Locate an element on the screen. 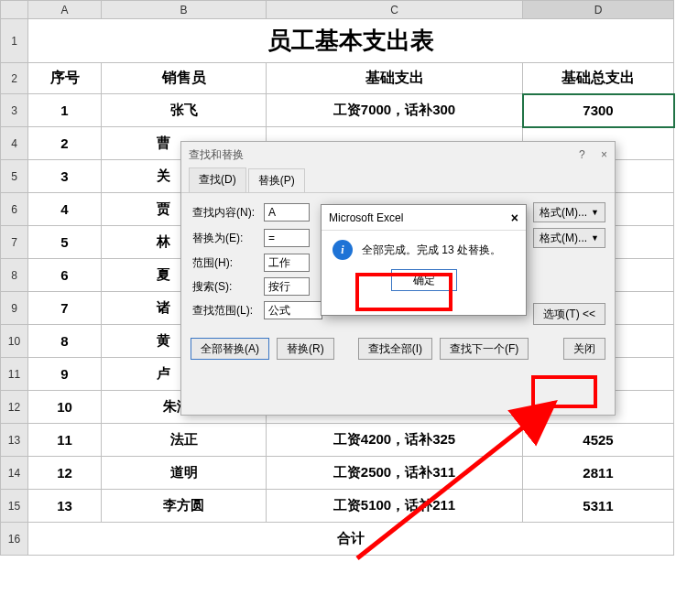 This screenshot has height=616, width=676. dialog-title: 查找和替换 is located at coordinates (216, 155).